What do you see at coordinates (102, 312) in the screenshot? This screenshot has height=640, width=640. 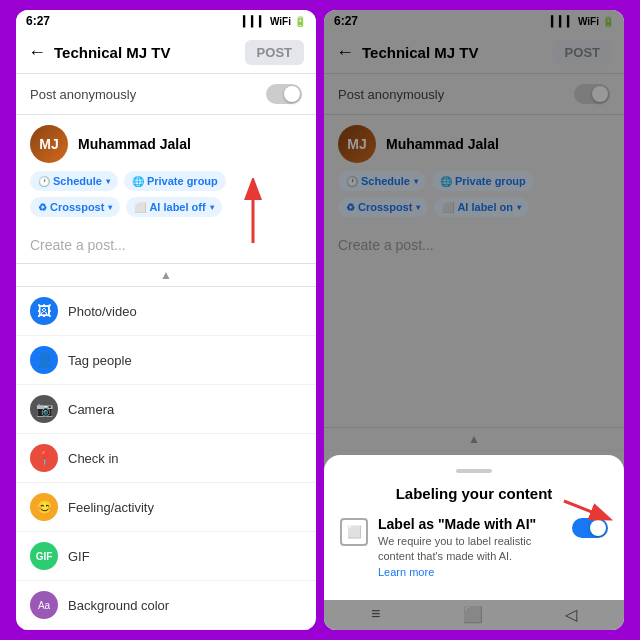 I see `photo-label: Photo/video` at bounding box center [102, 312].